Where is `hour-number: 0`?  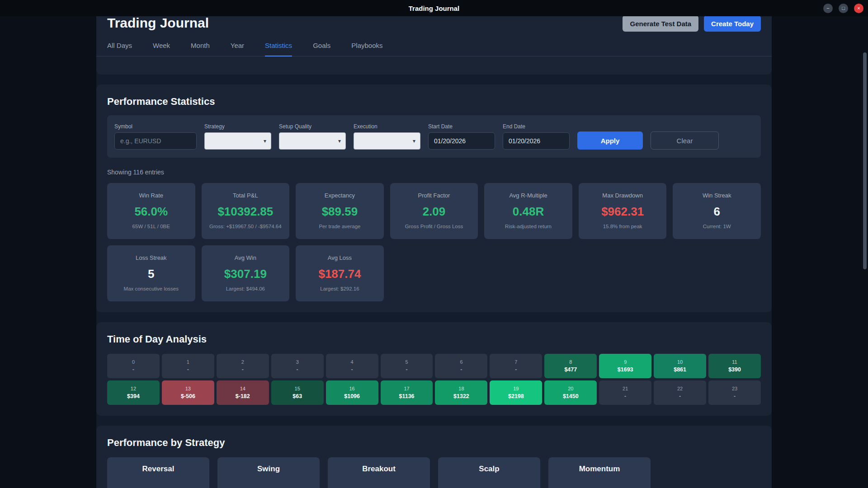
hour-number: 0 is located at coordinates (133, 362).